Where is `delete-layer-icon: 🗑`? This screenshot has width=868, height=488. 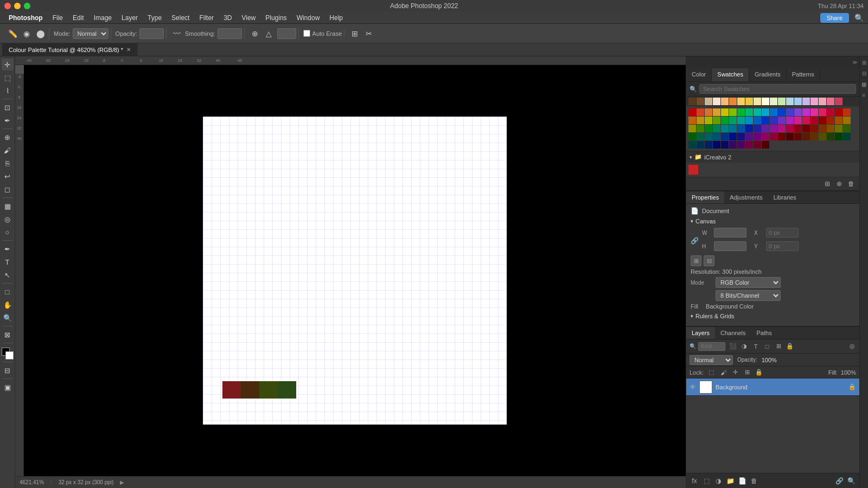
delete-layer-icon: 🗑 is located at coordinates (754, 481).